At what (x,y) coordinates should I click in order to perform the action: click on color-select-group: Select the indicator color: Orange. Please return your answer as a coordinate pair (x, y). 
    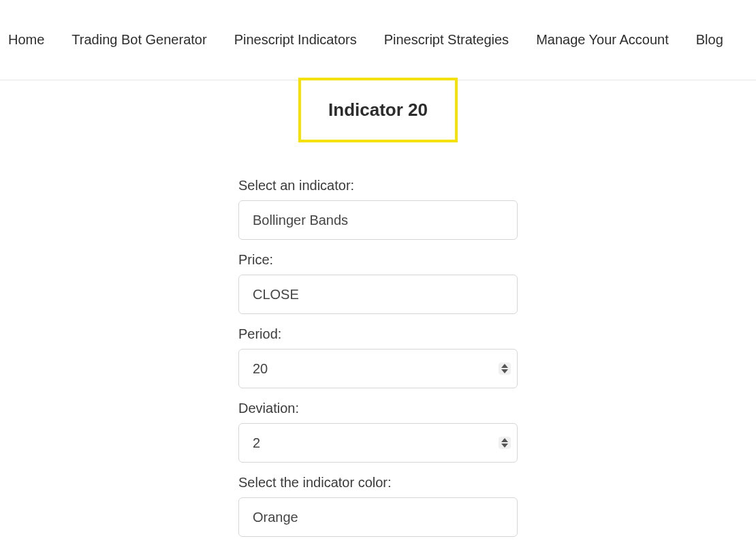
    Looking at the image, I should click on (378, 506).